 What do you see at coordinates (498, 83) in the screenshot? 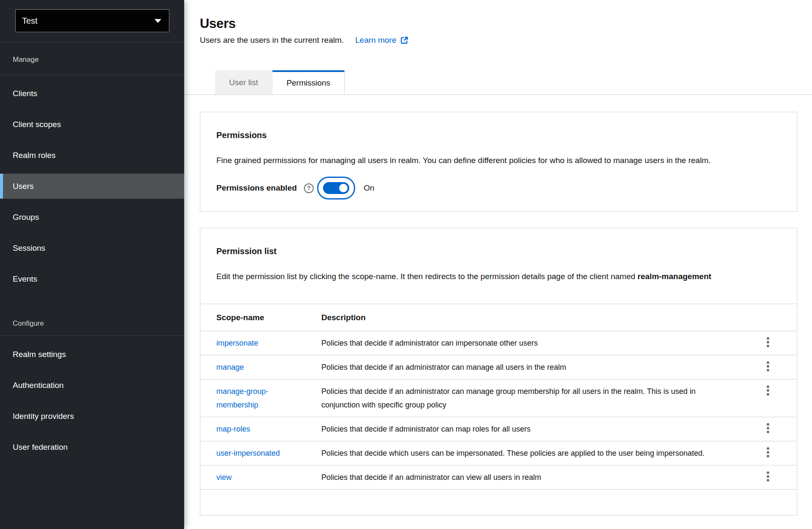
I see `tab-bar: User list Permissions` at bounding box center [498, 83].